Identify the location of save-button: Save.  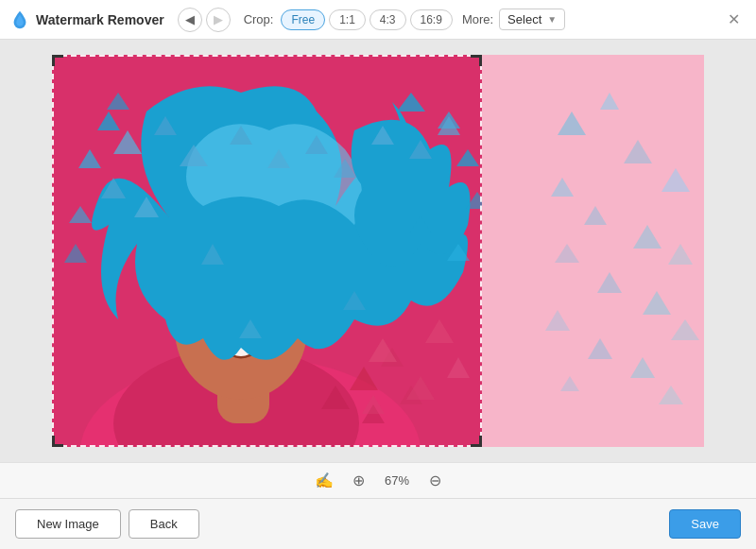
(705, 523).